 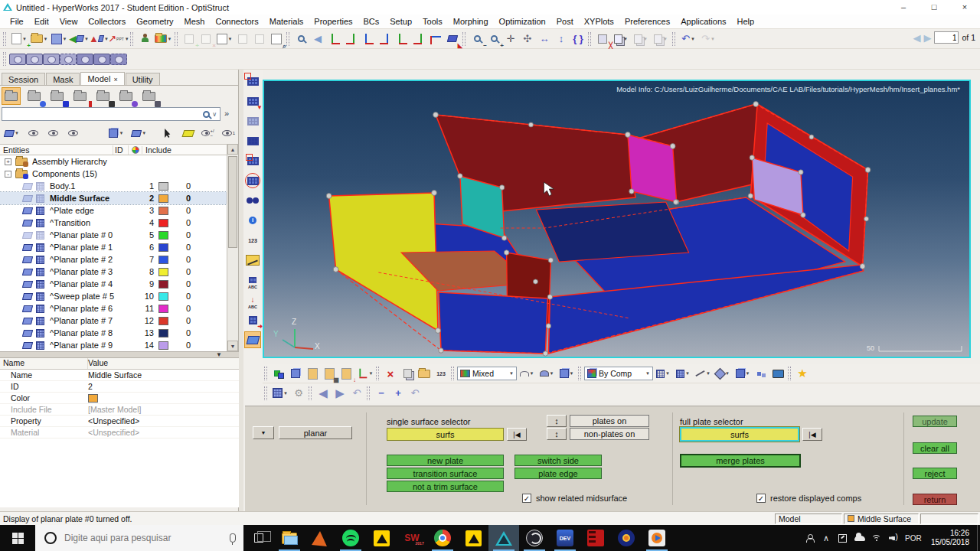 What do you see at coordinates (446, 435) in the screenshot?
I see `single-surface-selector-button: surfs` at bounding box center [446, 435].